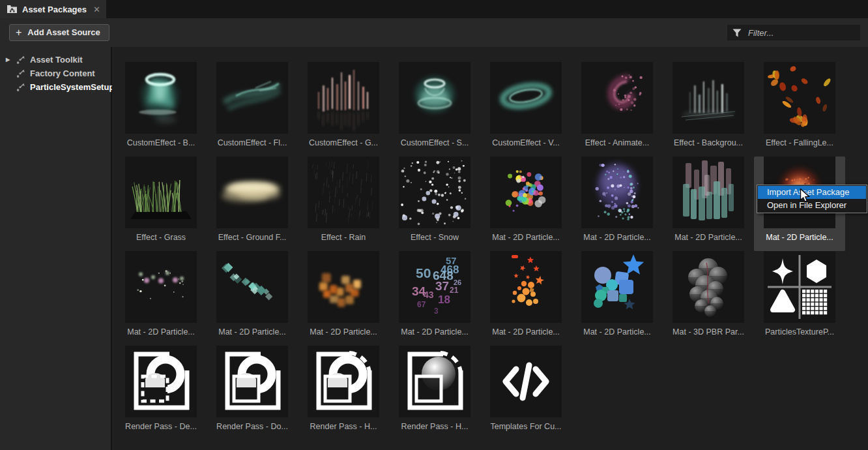 Image resolution: width=868 pixels, height=450 pixels. Describe the element at coordinates (55, 9) in the screenshot. I see `tab-title: Asset Packages` at that location.